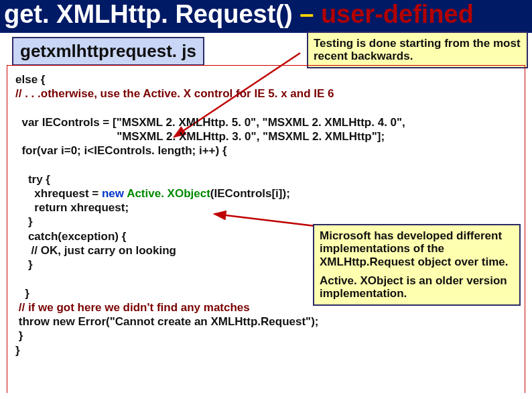 The width and height of the screenshot is (532, 399). I want to click on code-comment: // if we got here we didn't find any mat…, so click(133, 307).